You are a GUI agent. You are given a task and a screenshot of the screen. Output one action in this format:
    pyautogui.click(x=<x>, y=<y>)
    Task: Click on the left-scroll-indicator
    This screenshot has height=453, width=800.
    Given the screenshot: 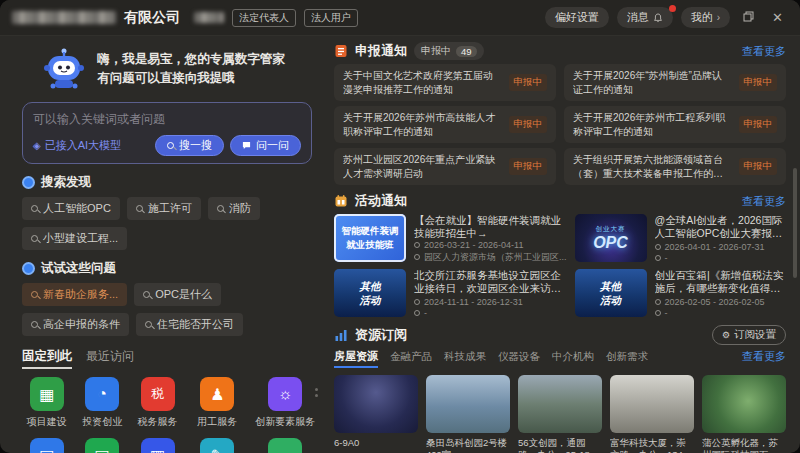 What is the action you would take?
    pyautogui.click(x=316, y=392)
    